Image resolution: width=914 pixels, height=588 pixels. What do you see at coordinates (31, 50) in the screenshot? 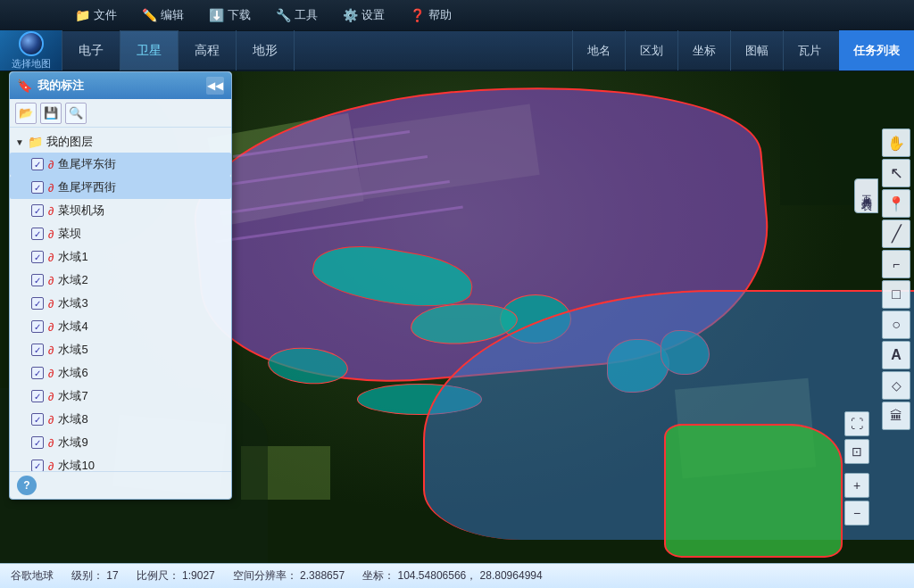
I see `globe-logo: 选择地图` at bounding box center [31, 50].